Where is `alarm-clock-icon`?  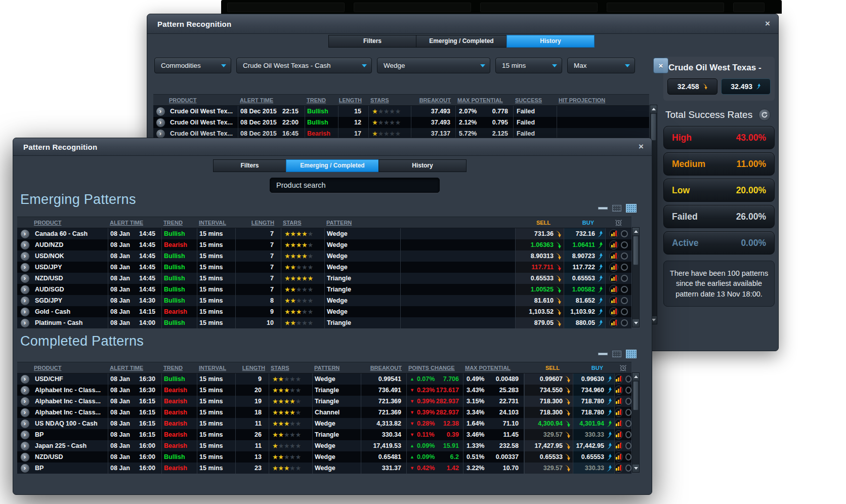
alarm-clock-icon is located at coordinates (618, 223).